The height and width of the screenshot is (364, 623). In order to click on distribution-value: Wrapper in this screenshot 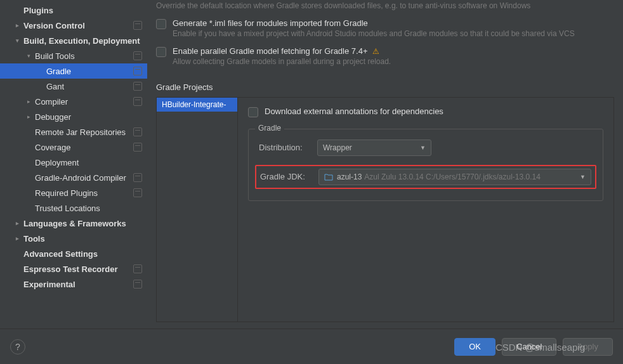, I will do `click(338, 148)`.